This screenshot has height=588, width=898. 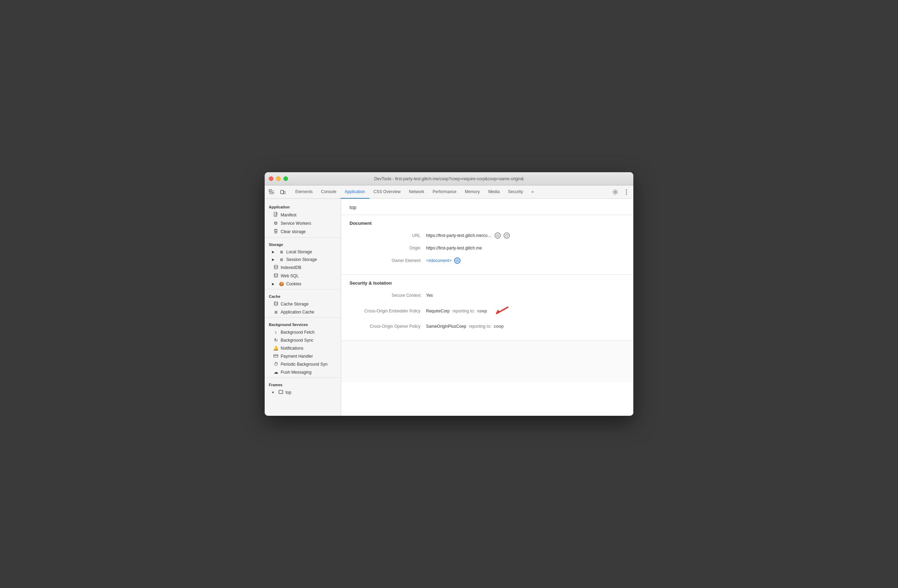 What do you see at coordinates (487, 362) in the screenshot?
I see `empty-content-area` at bounding box center [487, 362].